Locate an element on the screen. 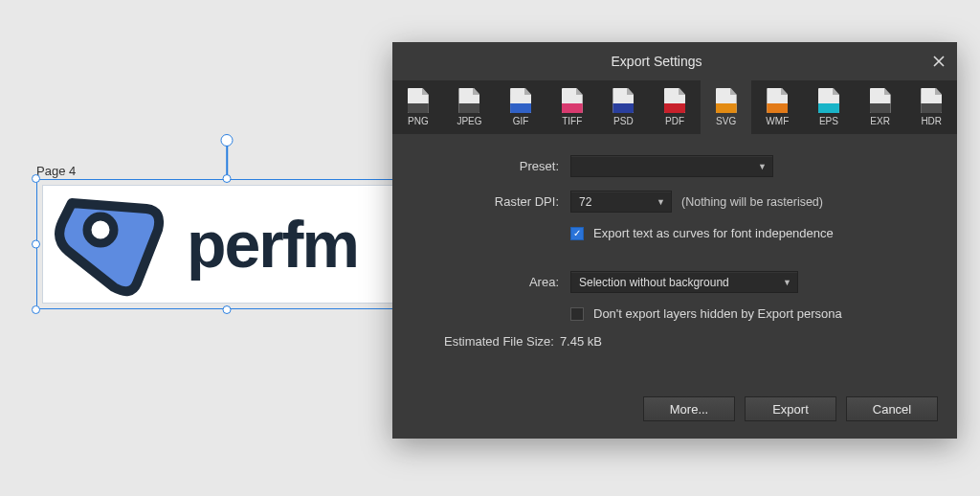 Image resolution: width=980 pixels, height=496 pixels. row-area: Area: Selection without background ▼ is located at coordinates (675, 282).